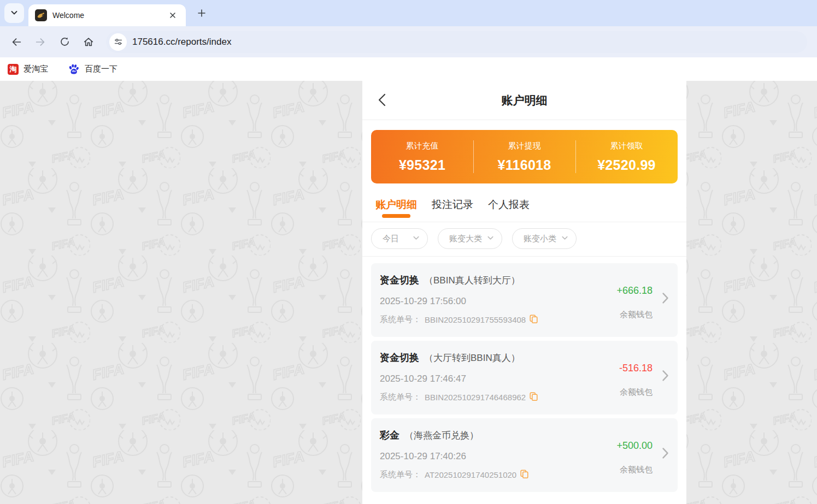 This screenshot has height=504, width=817. Describe the element at coordinates (89, 42) in the screenshot. I see `home-button` at that location.